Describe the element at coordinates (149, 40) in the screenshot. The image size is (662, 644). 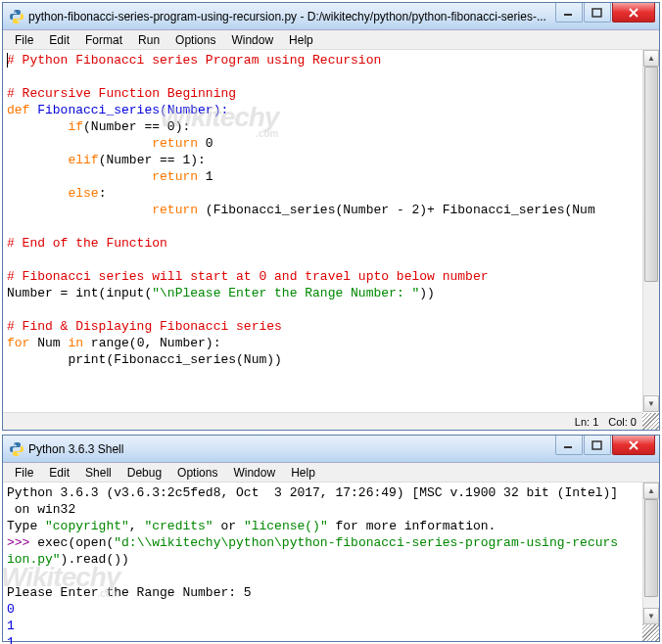
I see `menu-run: Run` at that location.